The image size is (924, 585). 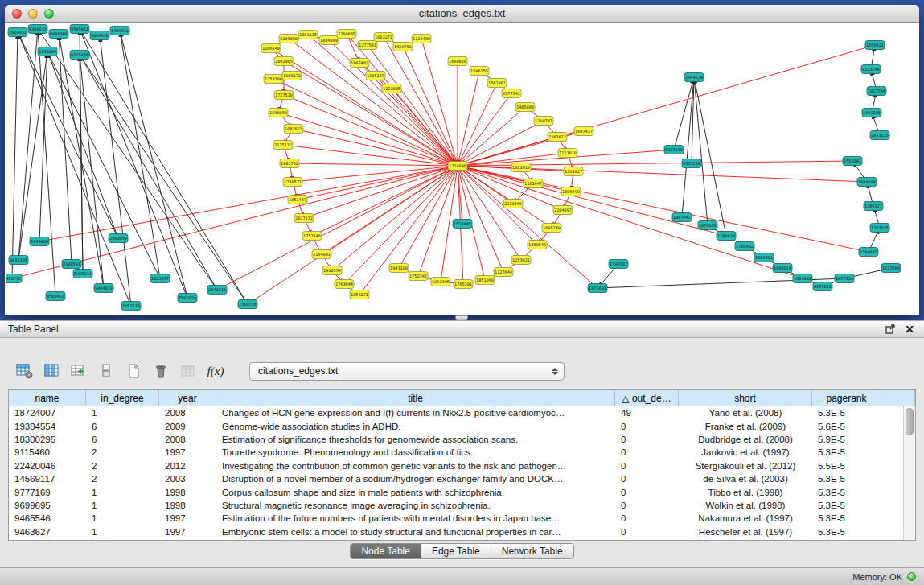 What do you see at coordinates (106, 371) in the screenshot?
I see `create-row-button` at bounding box center [106, 371].